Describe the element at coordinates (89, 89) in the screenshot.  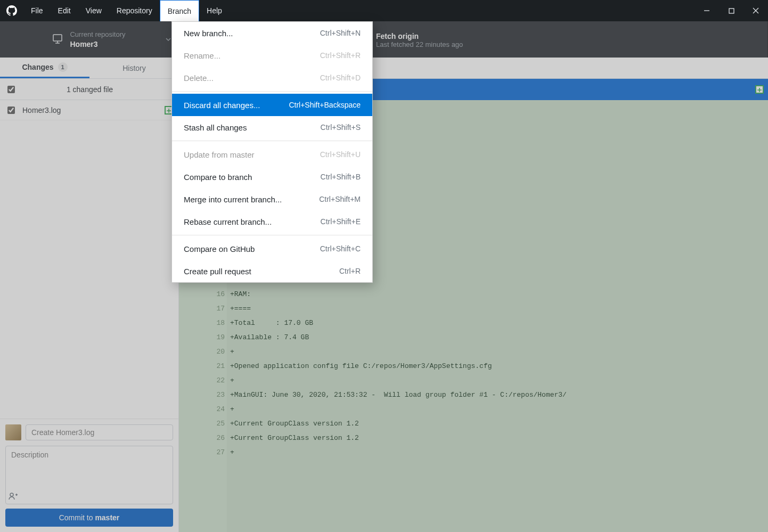
I see `changes-count-label: 1 changed file` at that location.